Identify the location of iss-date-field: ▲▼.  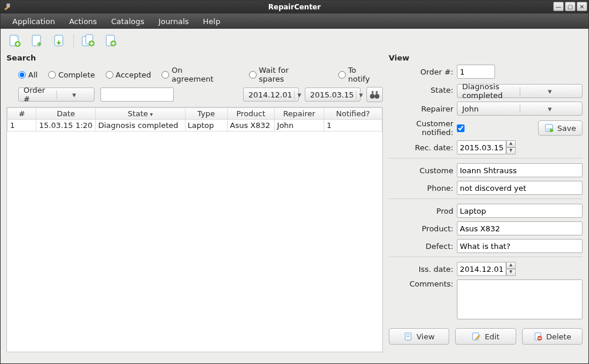
(486, 269).